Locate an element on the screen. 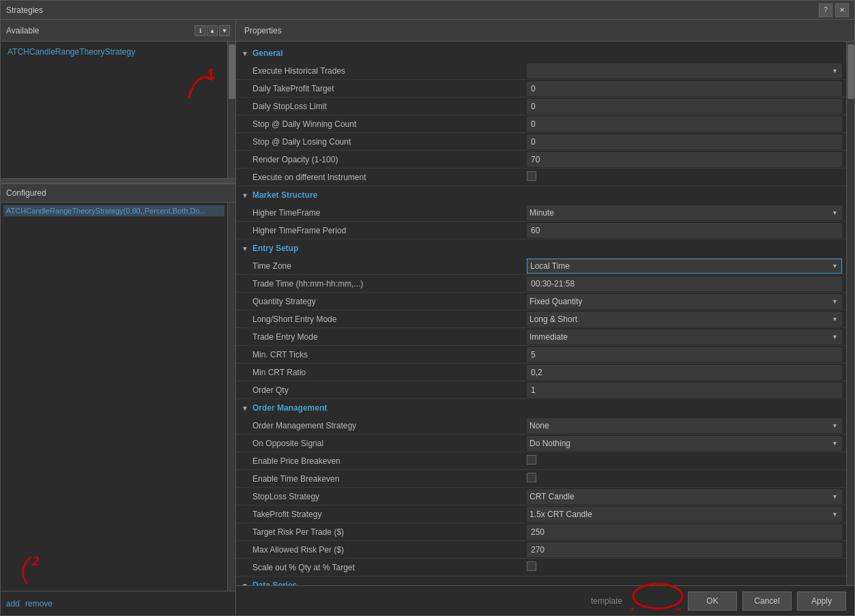 This screenshot has width=855, height=616. value-order-qty is located at coordinates (684, 390).